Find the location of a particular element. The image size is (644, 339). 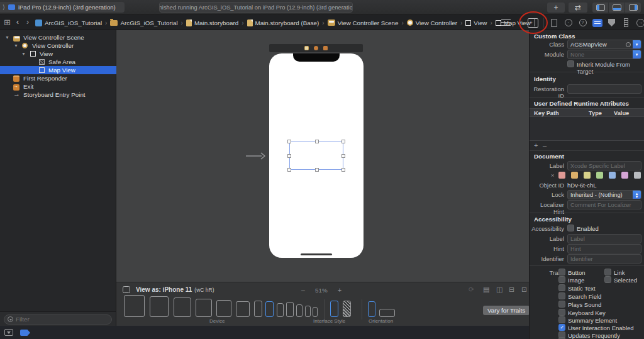

trait-checkbox-static-text is located at coordinates (562, 288).